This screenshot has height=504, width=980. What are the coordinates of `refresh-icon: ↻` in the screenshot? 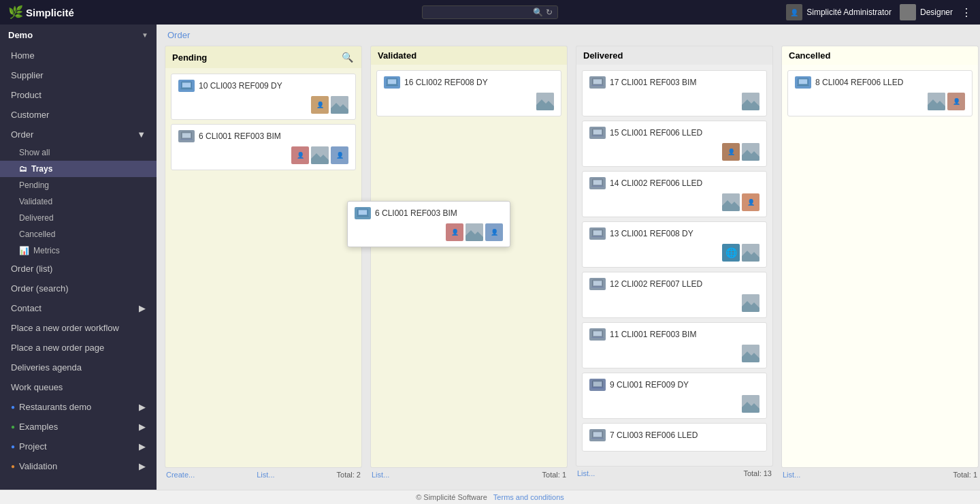 It's located at (549, 12).